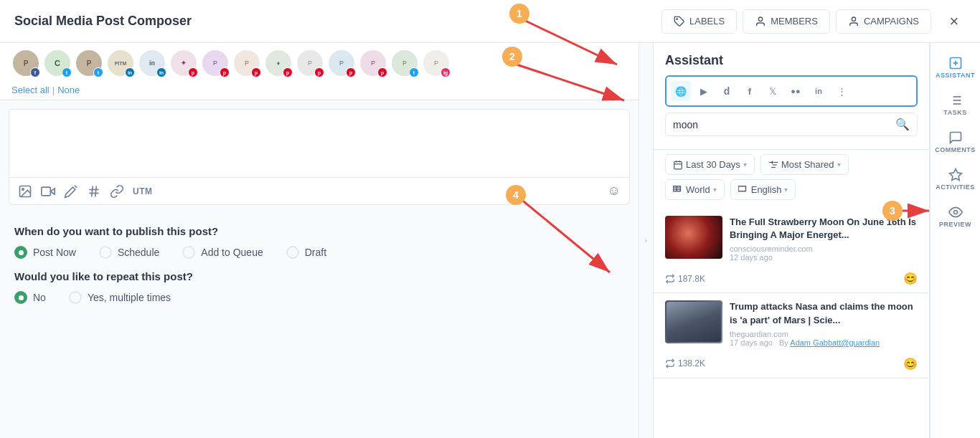 The width and height of the screenshot is (980, 438). Describe the element at coordinates (614, 191) in the screenshot. I see `emoji-button: ☺` at that location.